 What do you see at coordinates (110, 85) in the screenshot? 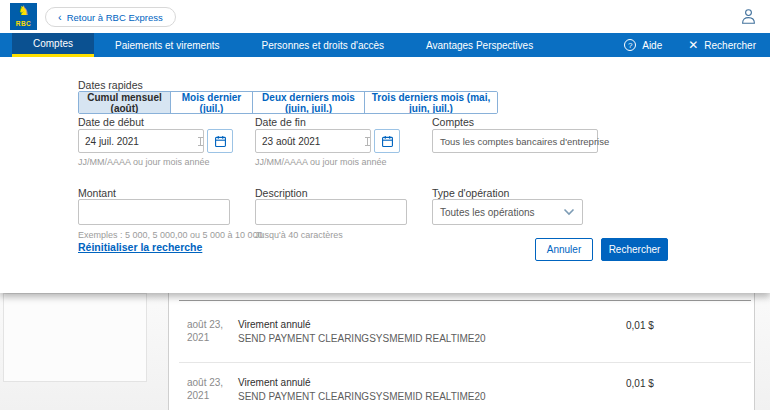
I see `quick-dates-label: Dates rapides` at bounding box center [110, 85].